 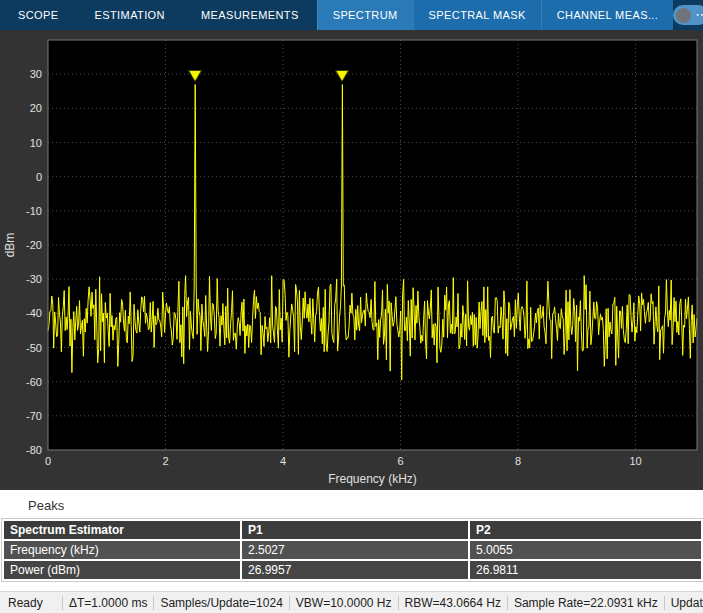 What do you see at coordinates (38, 15) in the screenshot?
I see `tab-scope: SCOPE` at bounding box center [38, 15].